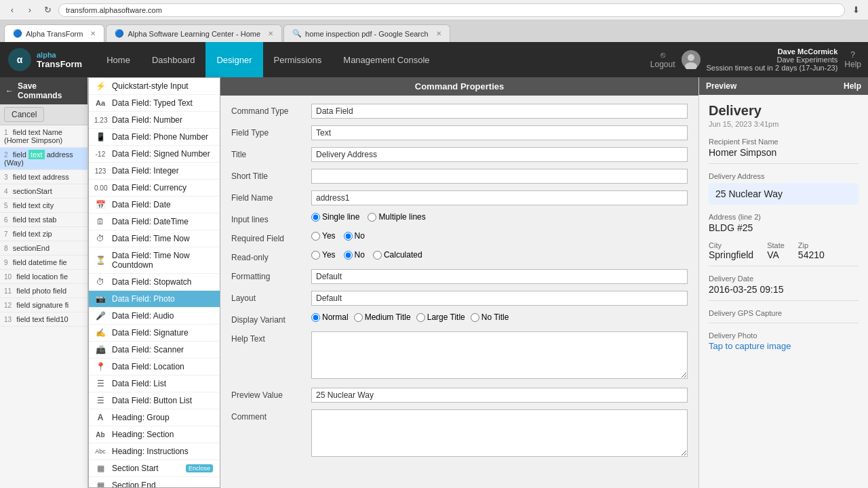 This screenshot has height=488, width=868. Describe the element at coordinates (499, 298) in the screenshot. I see `layout-input` at that location.